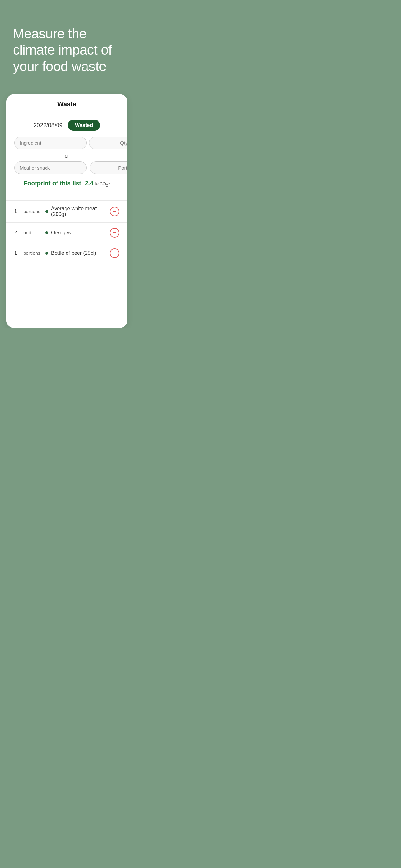  What do you see at coordinates (67, 233) in the screenshot?
I see `food-item-1: 2 unit Oranges −` at bounding box center [67, 233].